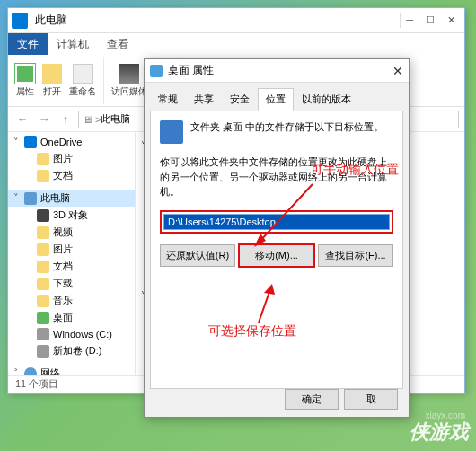  I want to click on menubar: 文件 计算机 查看, so click(236, 44).